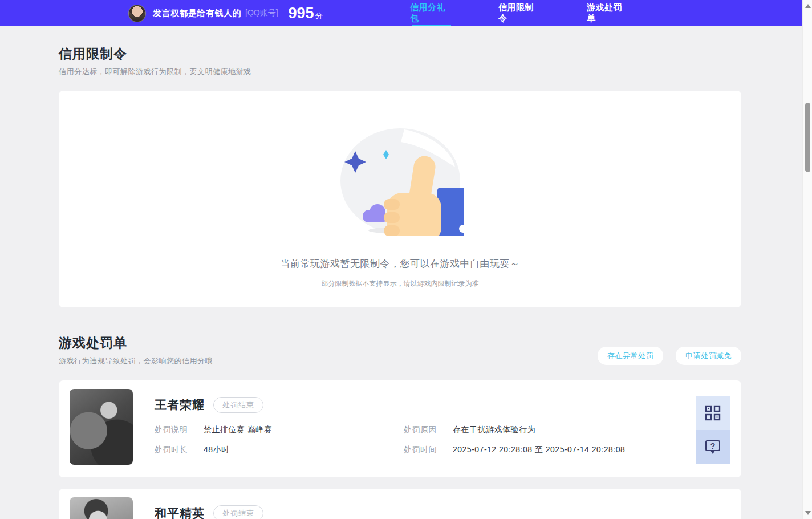 Image resolution: width=812 pixels, height=519 pixels. What do you see at coordinates (306, 14) in the screenshot?
I see `credit-score: 995 分` at bounding box center [306, 14].